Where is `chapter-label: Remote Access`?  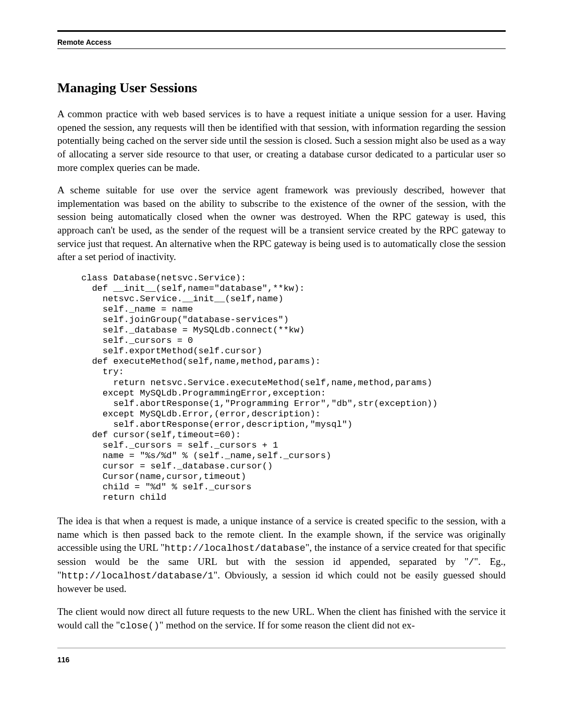 chapter-label: Remote Access is located at coordinates (282, 42).